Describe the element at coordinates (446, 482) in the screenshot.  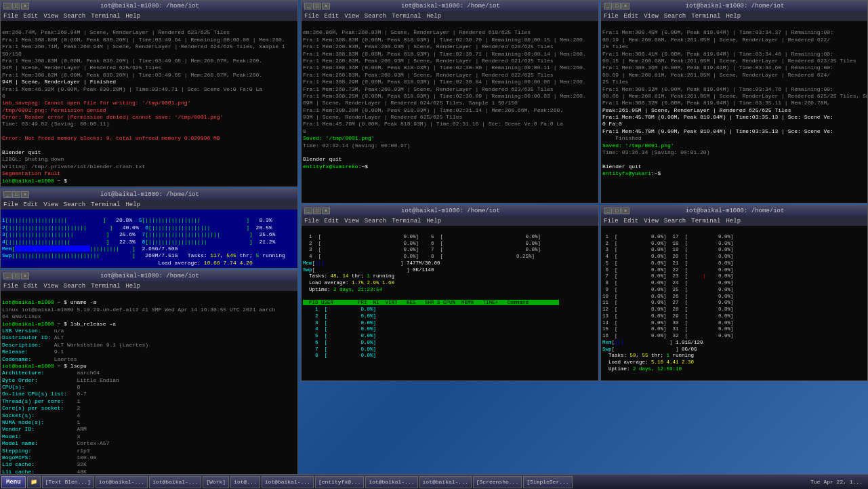
I see `taskbar-item-9: iot@baikal-...` at that location.